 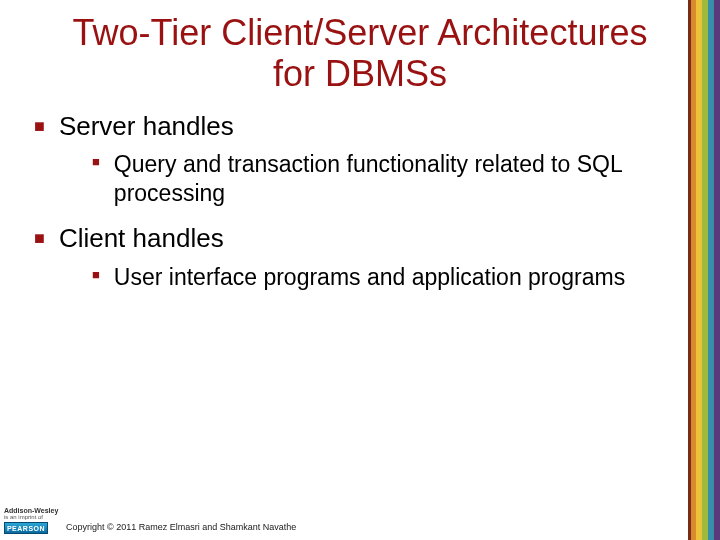 What do you see at coordinates (26, 528) in the screenshot?
I see `pearson-logo-badge: PEARSON` at bounding box center [26, 528].